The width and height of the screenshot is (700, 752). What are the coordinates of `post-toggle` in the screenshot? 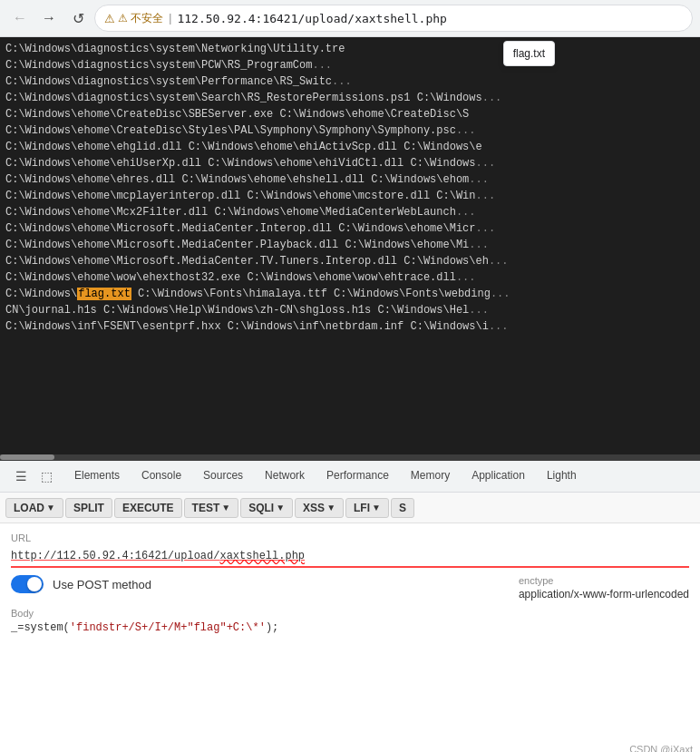 It's located at (27, 584).